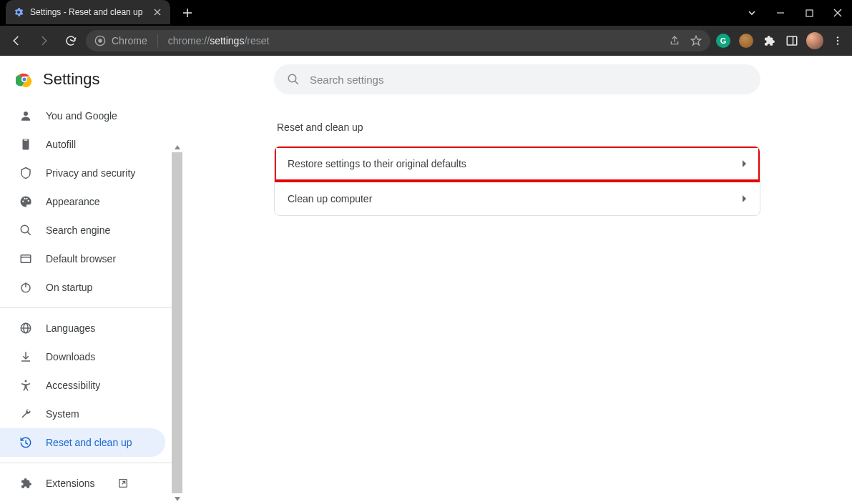  Describe the element at coordinates (81, 259) in the screenshot. I see `sidebar-item-label: Default browser` at that location.